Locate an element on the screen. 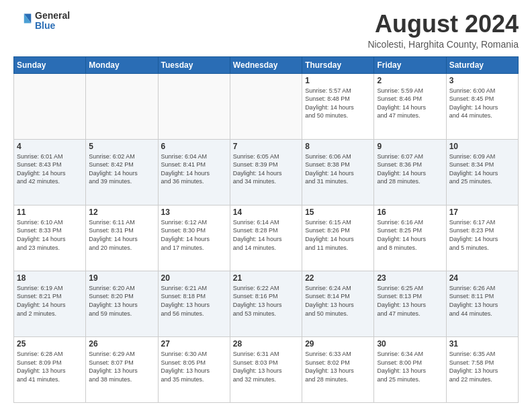 The width and height of the screenshot is (532, 411). day-info: Sunrise: 6:24 AM Sunset: 8:14 PM Dayligh… is located at coordinates (338, 301).